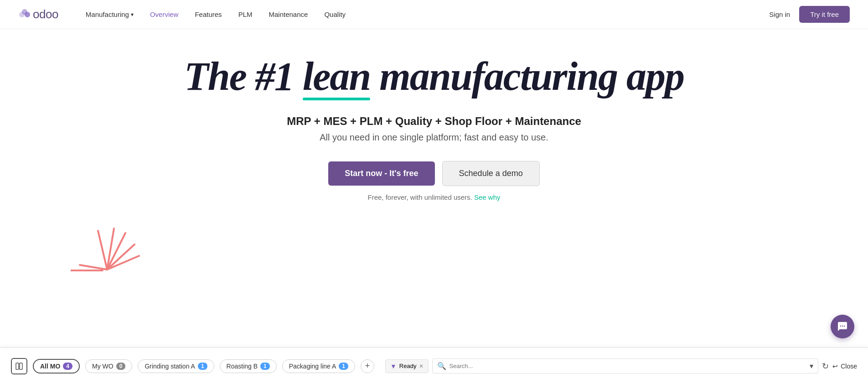 The image size is (868, 384). What do you see at coordinates (842, 327) in the screenshot?
I see `chat-bubble-button` at bounding box center [842, 327].